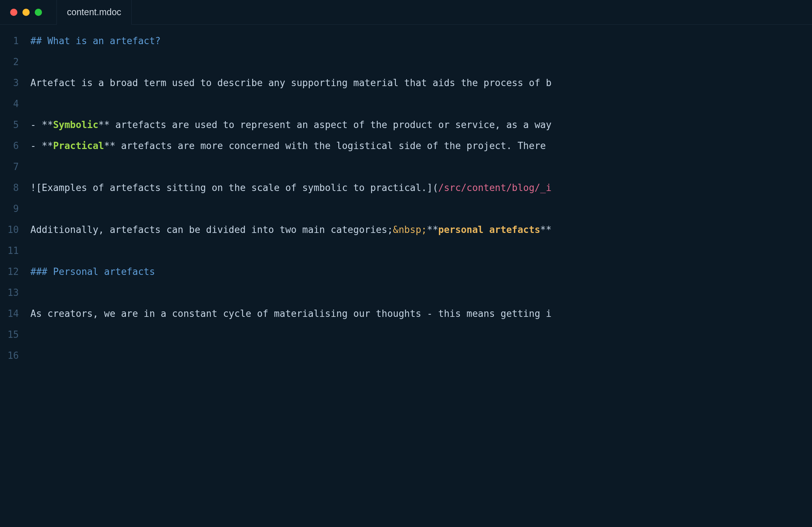  Describe the element at coordinates (9, 335) in the screenshot. I see `line-number: 15` at that location.